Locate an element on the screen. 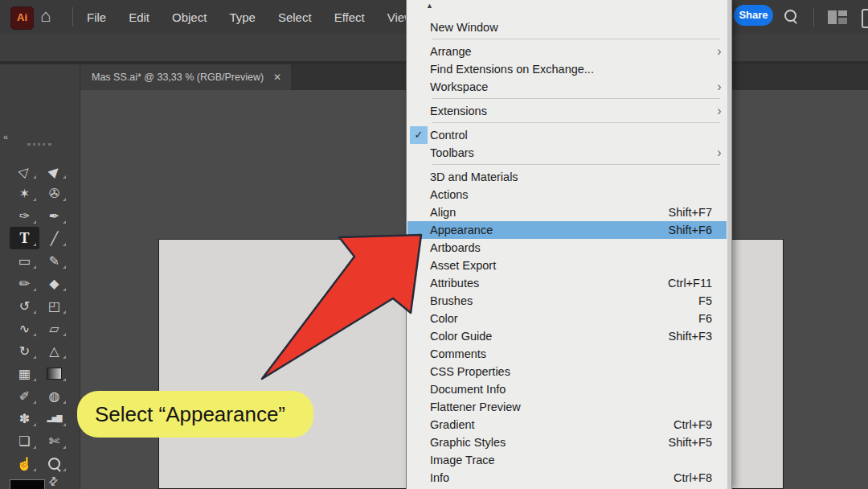 The width and height of the screenshot is (868, 489). rotate-tool: ↺ is located at coordinates (24, 306).